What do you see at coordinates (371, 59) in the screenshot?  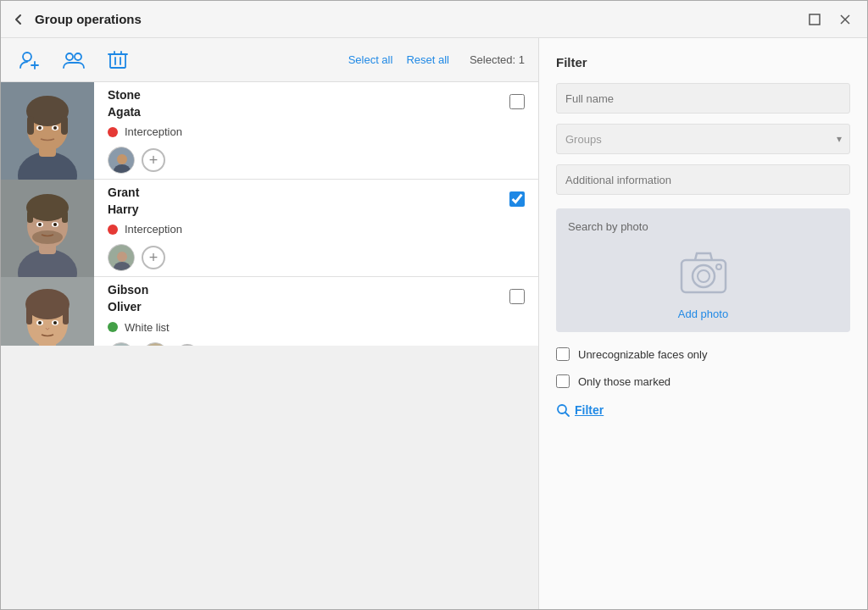 I see `select-all-button: Select all` at bounding box center [371, 59].